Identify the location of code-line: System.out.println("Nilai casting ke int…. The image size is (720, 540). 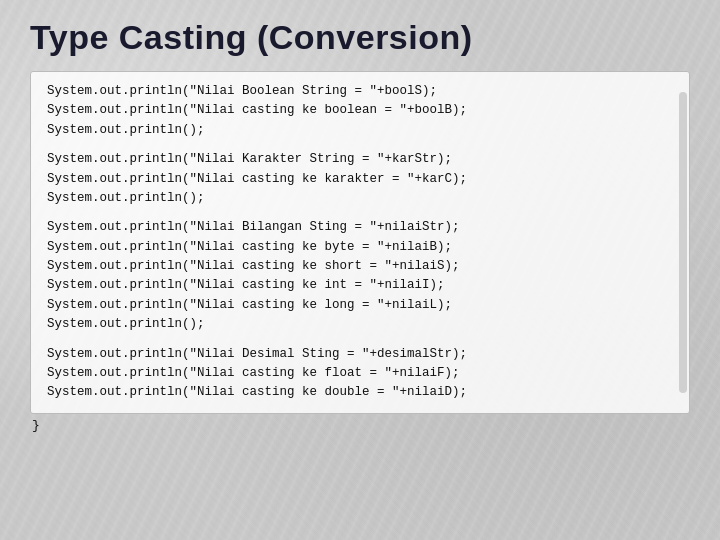
(360, 286).